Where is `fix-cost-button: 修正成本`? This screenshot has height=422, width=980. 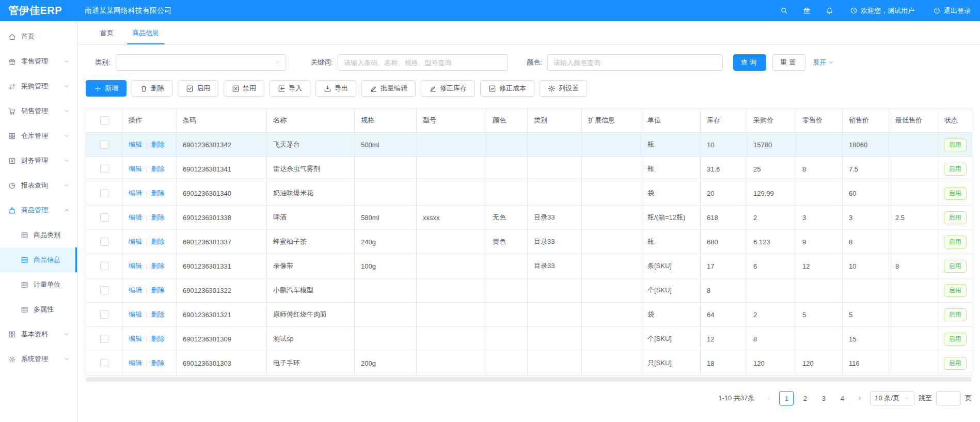
fix-cost-button: 修正成本 is located at coordinates (507, 88).